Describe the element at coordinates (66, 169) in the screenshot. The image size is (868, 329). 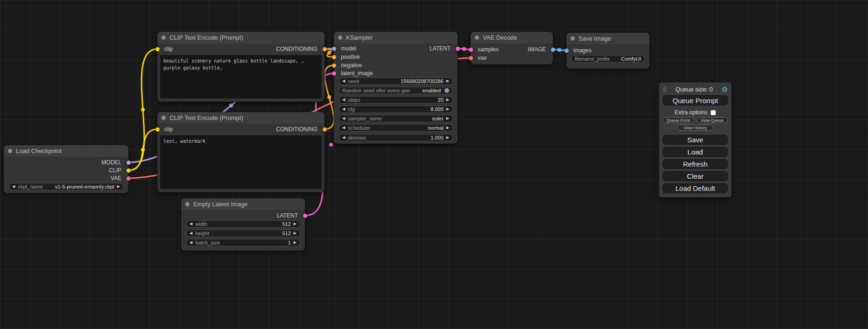
I see `node-load-checkpoint: Load Checkpoint MODEL CLIP VAE ◀ ckpt_na…` at that location.